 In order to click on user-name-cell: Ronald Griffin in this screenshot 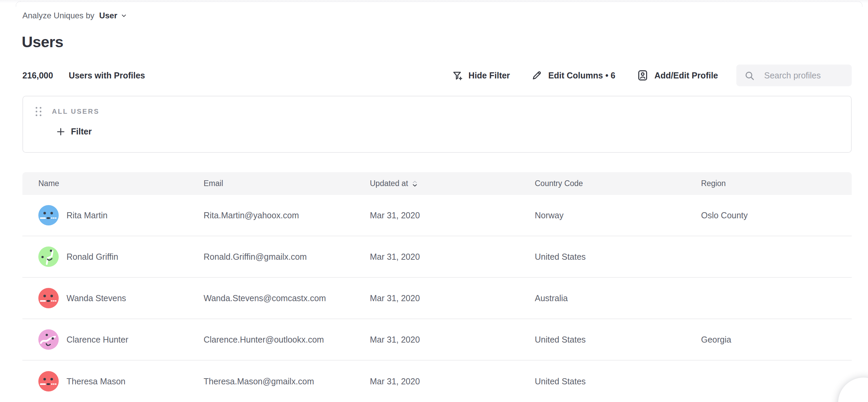, I will do `click(113, 257)`.